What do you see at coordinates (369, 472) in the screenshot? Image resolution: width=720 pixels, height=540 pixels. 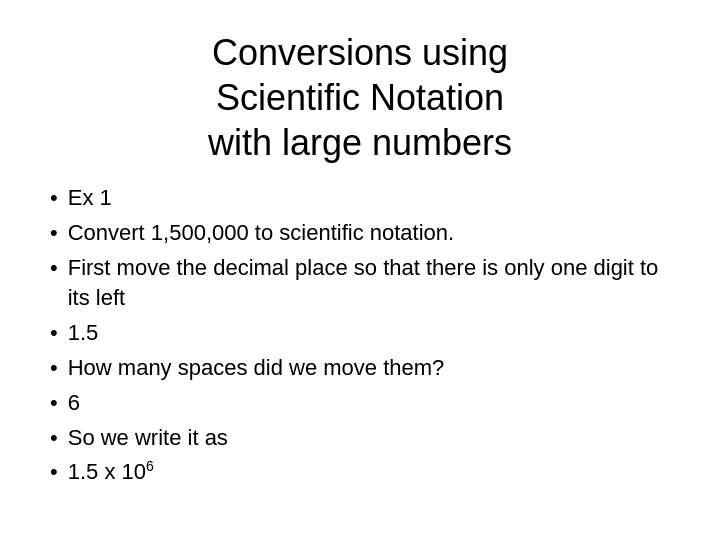 I see `bullet-text: 1.5 x 106` at bounding box center [369, 472].